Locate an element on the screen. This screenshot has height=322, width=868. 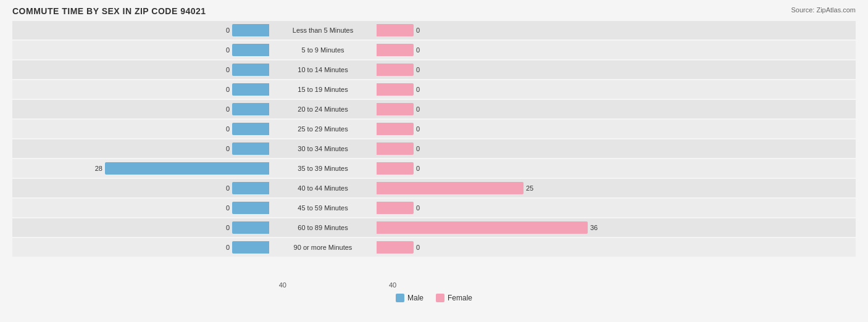
axis-right-label: 40 is located at coordinates (526, 285).